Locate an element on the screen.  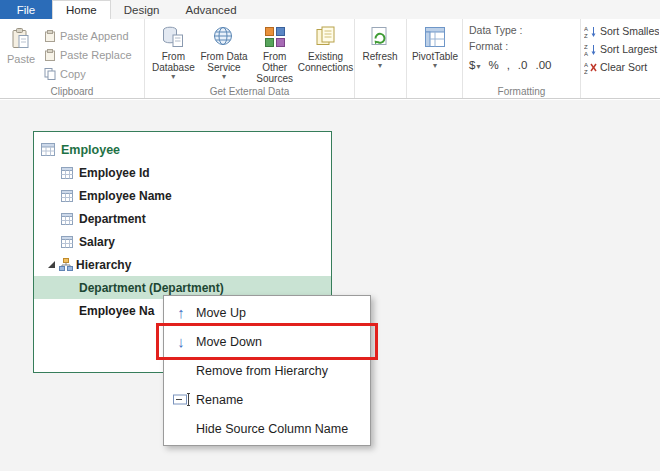
pivottable-group: PivotTable is located at coordinates (435, 58).